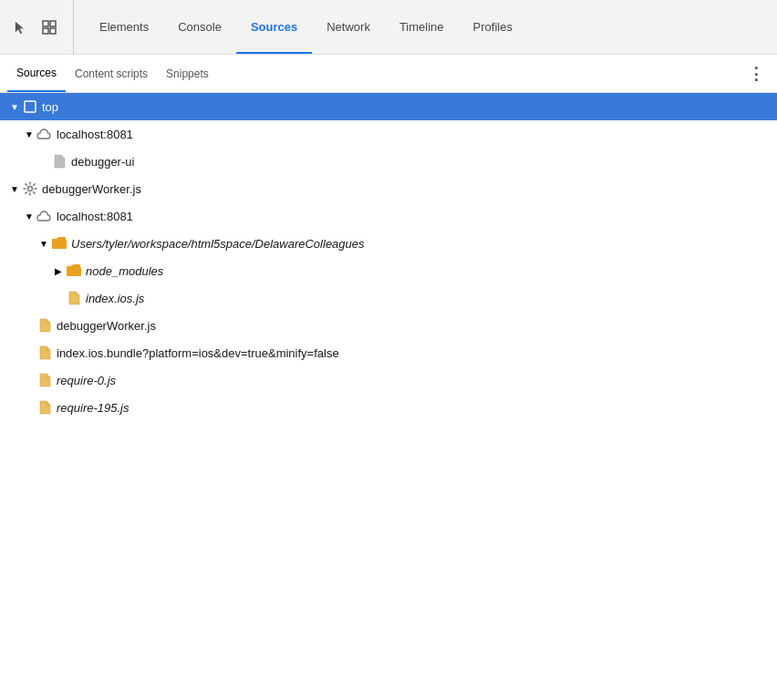 Image resolution: width=777 pixels, height=700 pixels. I want to click on tree-arrow-debuggerworker, so click(15, 189).